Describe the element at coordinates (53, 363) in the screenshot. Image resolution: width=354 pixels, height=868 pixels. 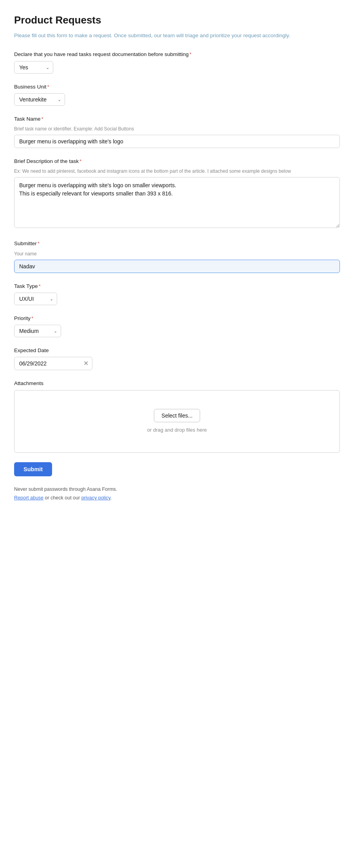
I see `expected-date-input` at that location.